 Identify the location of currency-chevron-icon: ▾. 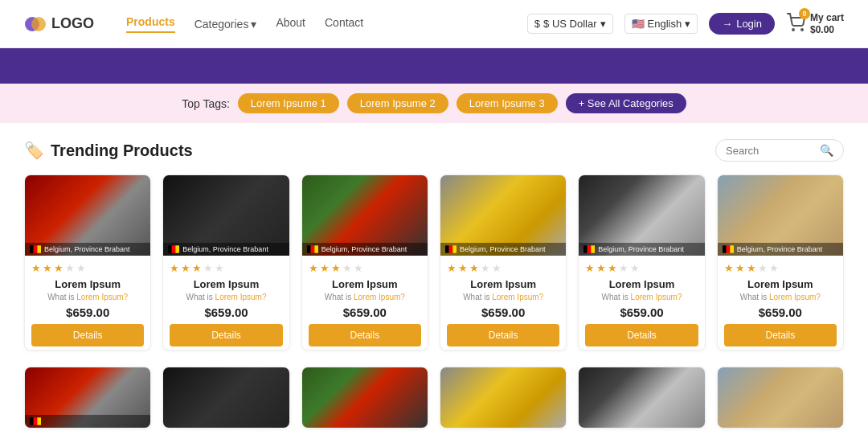
(603, 24).